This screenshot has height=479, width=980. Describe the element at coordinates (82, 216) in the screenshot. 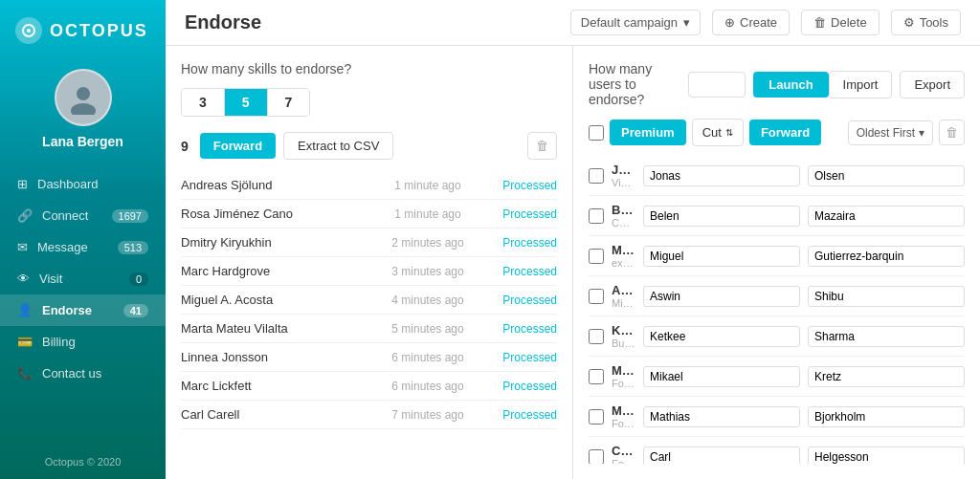

I see `sidebar-item-connect: 🔗Connect1697` at that location.